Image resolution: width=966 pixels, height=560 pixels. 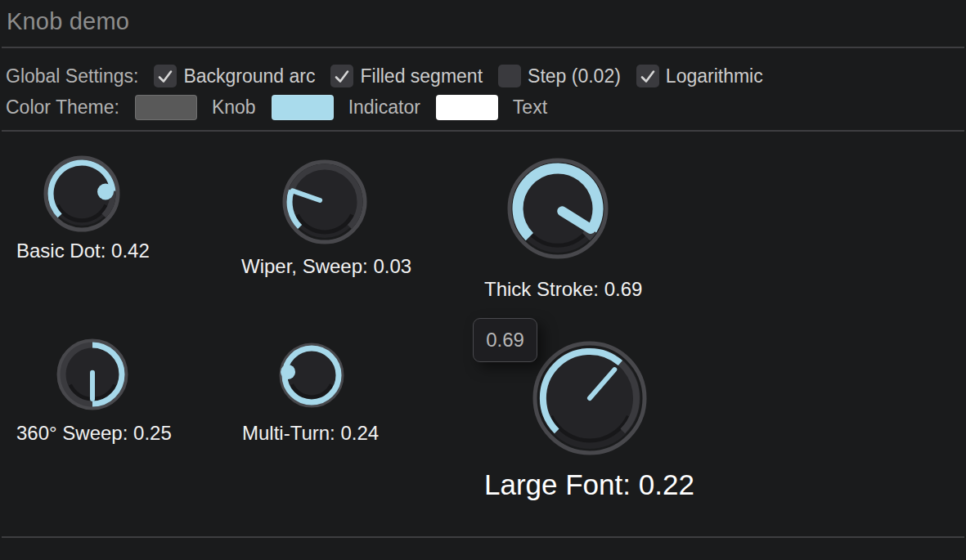 What do you see at coordinates (83, 251) in the screenshot?
I see `knob-label-basic-dot: Basic Dot: 0.42` at bounding box center [83, 251].